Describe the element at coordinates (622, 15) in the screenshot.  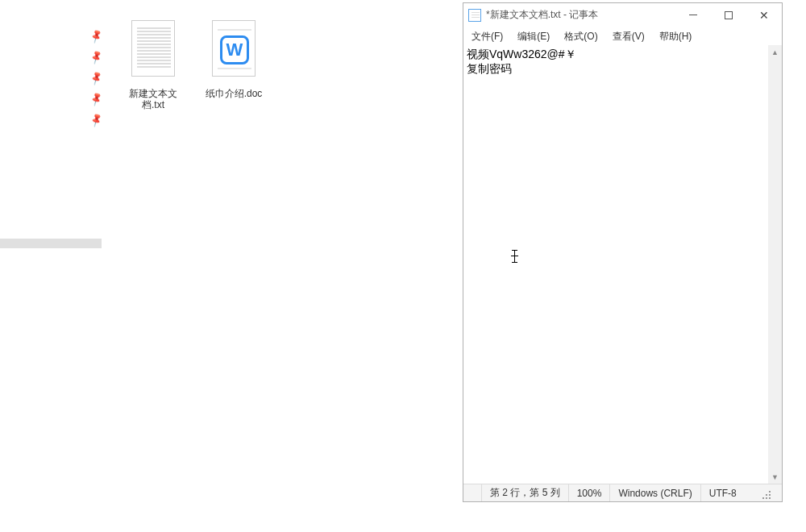
I see `titlebar: *新建文本文档.txt - 记事本 ✕` at that location.